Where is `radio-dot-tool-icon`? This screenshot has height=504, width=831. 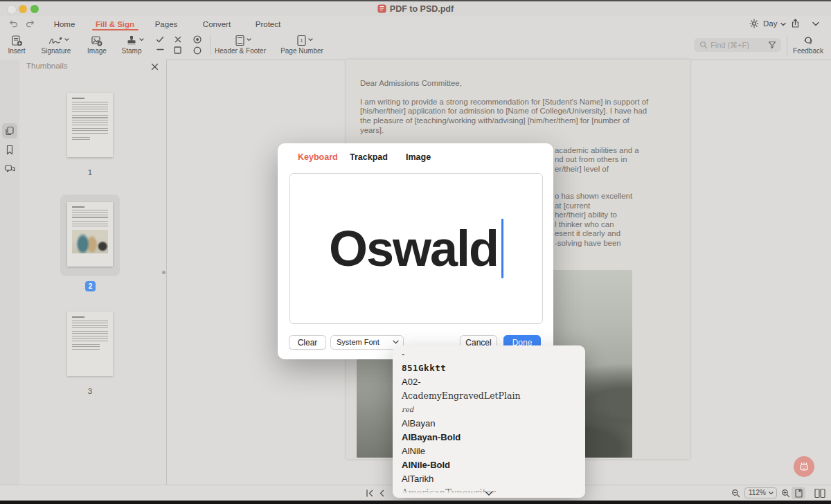 radio-dot-tool-icon is located at coordinates (197, 39).